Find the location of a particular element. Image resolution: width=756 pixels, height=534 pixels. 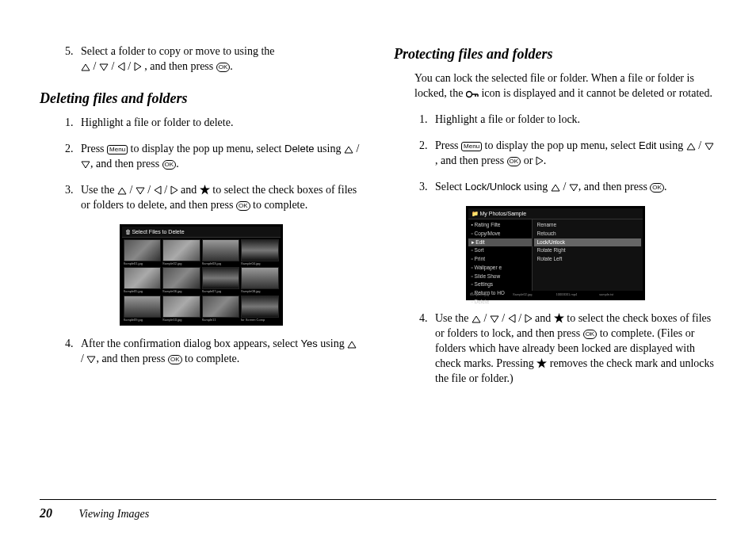

menu-item: ▪ Rating Filte is located at coordinates (500, 225).